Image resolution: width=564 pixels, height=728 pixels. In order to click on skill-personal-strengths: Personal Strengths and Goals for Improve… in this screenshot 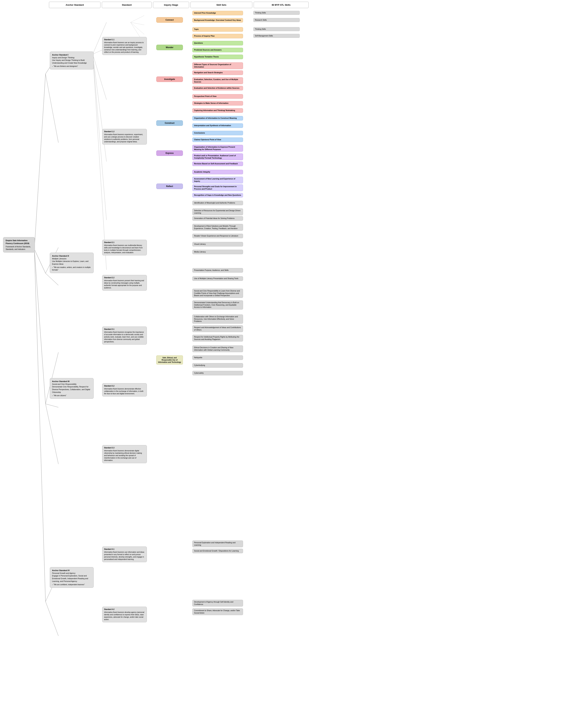, I will do `click(218, 188)`.